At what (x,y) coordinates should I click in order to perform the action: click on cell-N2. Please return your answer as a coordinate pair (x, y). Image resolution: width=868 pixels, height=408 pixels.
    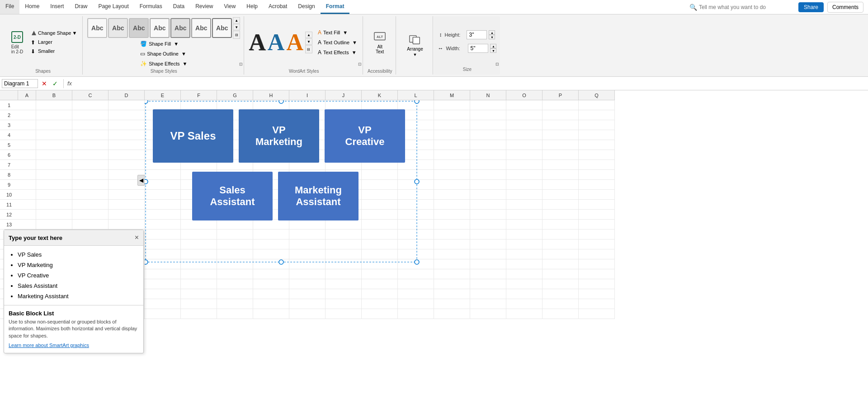
    Looking at the image, I should click on (488, 115).